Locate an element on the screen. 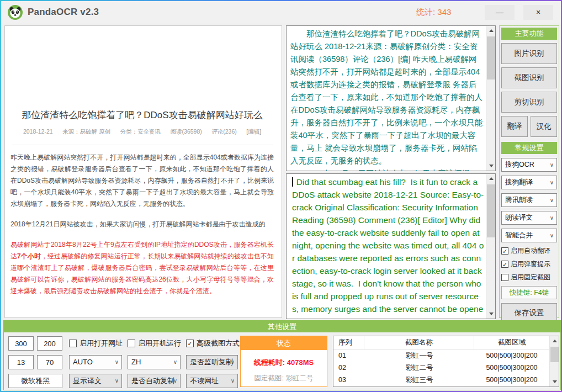 This screenshot has height=392, width=562. other-settings-header: 其他设置 is located at coordinates (282, 327).